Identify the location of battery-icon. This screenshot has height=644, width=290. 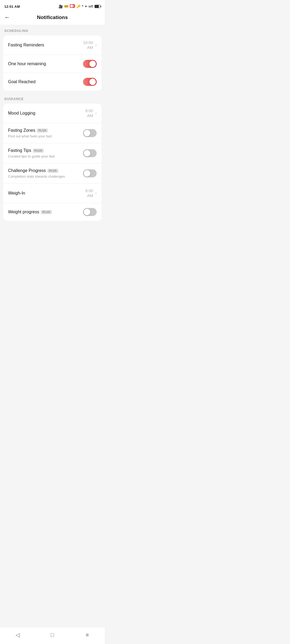
(97, 6).